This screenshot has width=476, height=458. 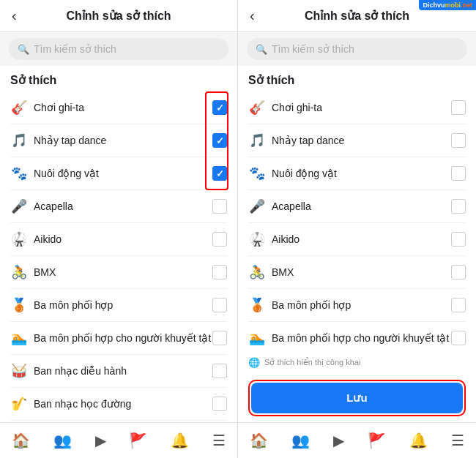 What do you see at coordinates (220, 206) in the screenshot?
I see `checkbox-3-left` at bounding box center [220, 206].